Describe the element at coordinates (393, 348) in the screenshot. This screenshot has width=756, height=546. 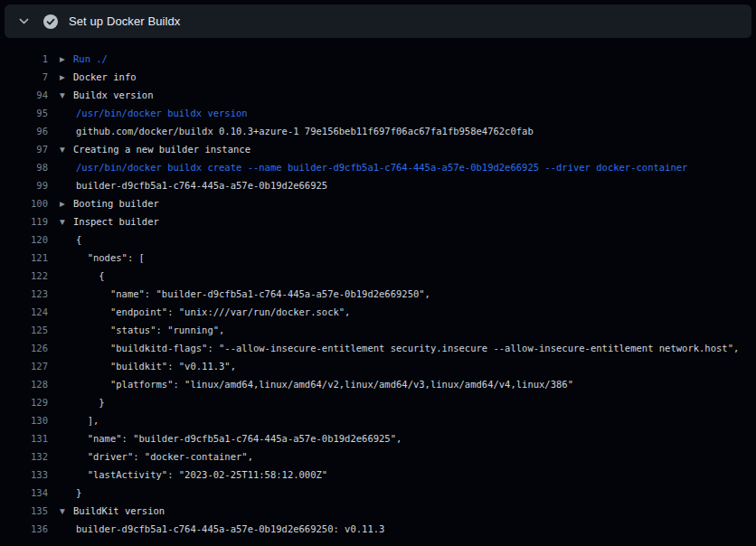
I see `log-output-text: "buildkitd-flags": "--allow-insecure-ent…` at that location.